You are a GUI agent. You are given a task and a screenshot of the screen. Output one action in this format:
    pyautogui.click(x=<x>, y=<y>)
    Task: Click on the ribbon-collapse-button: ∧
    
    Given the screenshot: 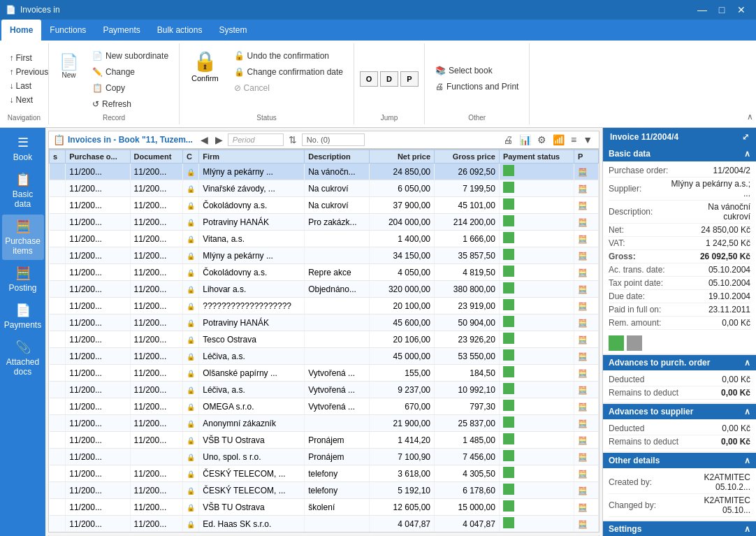 What is the action you would take?
    pyautogui.click(x=750, y=84)
    